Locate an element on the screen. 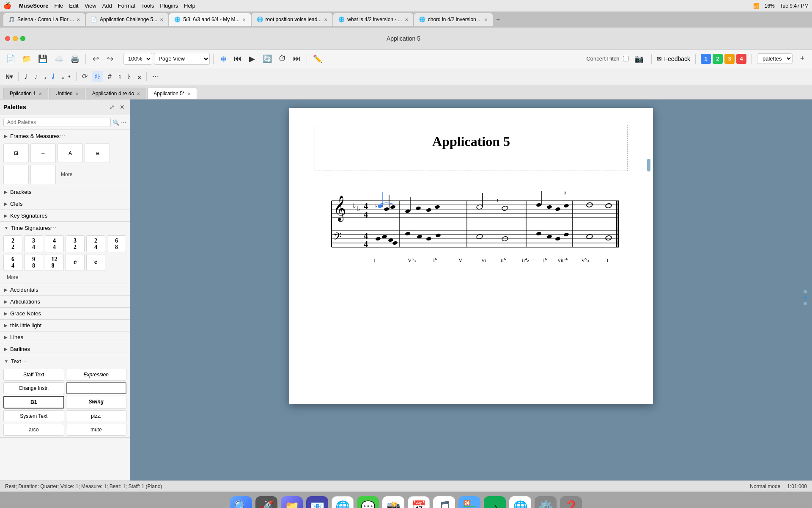 The height and width of the screenshot is (508, 812). upload-button: ☁️ is located at coordinates (59, 59).